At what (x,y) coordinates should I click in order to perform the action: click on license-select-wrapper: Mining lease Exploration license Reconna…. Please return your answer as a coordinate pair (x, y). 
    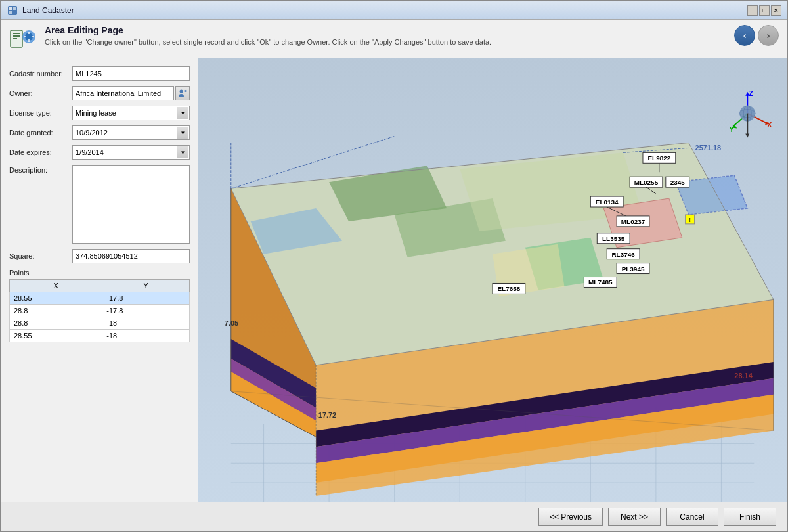
    Looking at the image, I should click on (131, 113).